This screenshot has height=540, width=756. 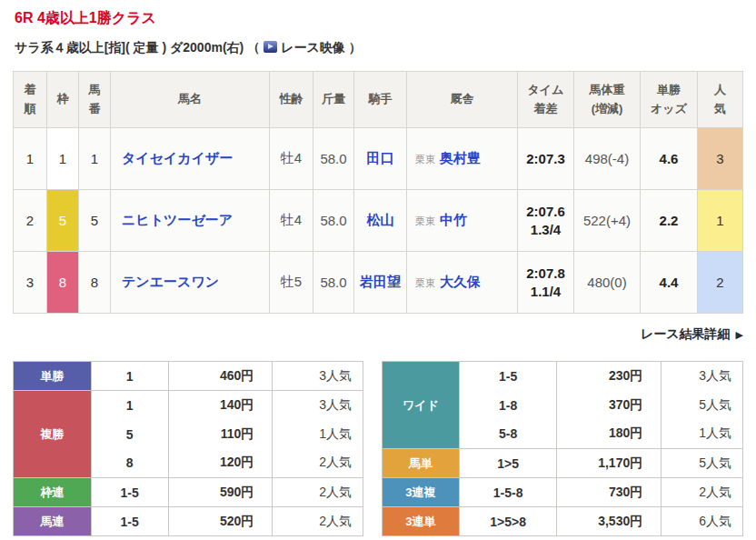 What do you see at coordinates (220, 405) in the screenshot?
I see `payout-amount: 140円` at bounding box center [220, 405].